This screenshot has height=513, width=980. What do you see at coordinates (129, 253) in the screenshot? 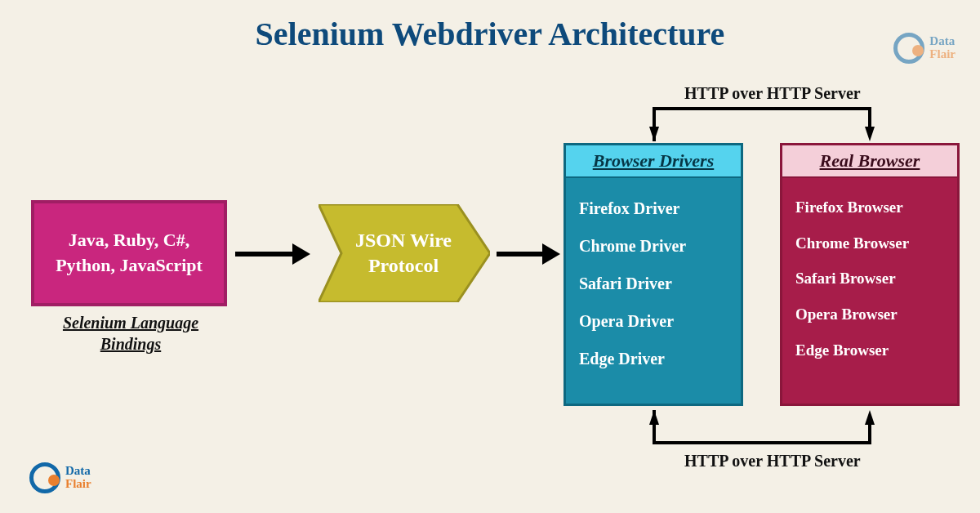
I see `language-bindings-box: Java, Ruby, C#, Python, JavaScript` at bounding box center [129, 253].